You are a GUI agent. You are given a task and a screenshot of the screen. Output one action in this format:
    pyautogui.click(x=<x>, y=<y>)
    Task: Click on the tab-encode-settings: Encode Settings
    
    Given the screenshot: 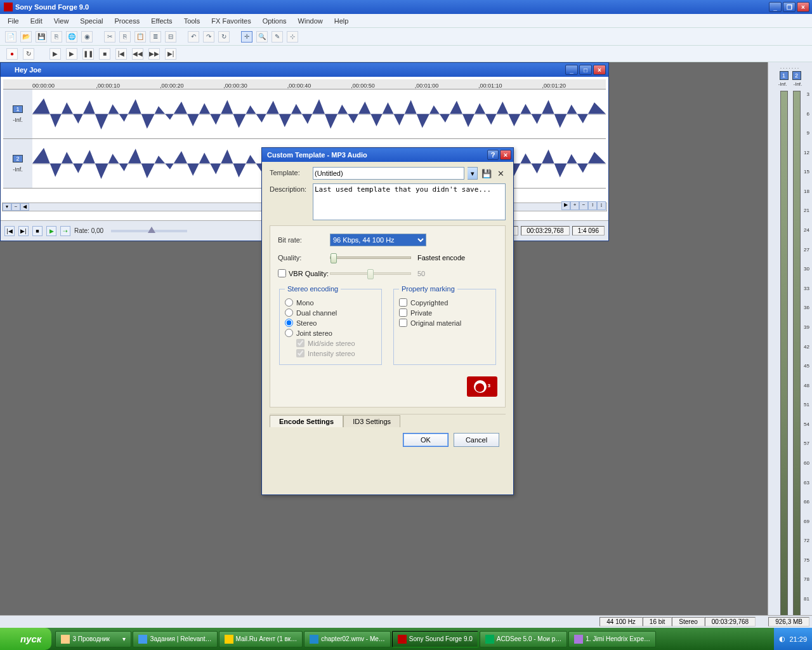 What is the action you would take?
    pyautogui.click(x=306, y=421)
    